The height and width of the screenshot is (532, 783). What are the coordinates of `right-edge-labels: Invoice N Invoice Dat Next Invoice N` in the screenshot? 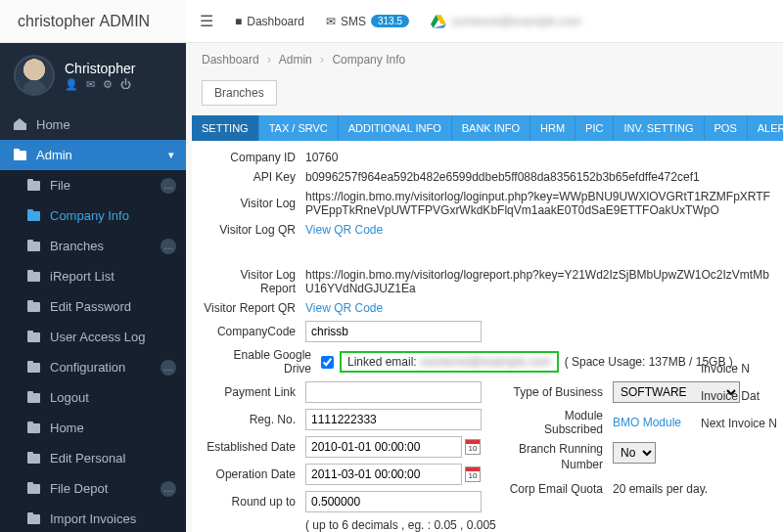 It's located at (739, 396).